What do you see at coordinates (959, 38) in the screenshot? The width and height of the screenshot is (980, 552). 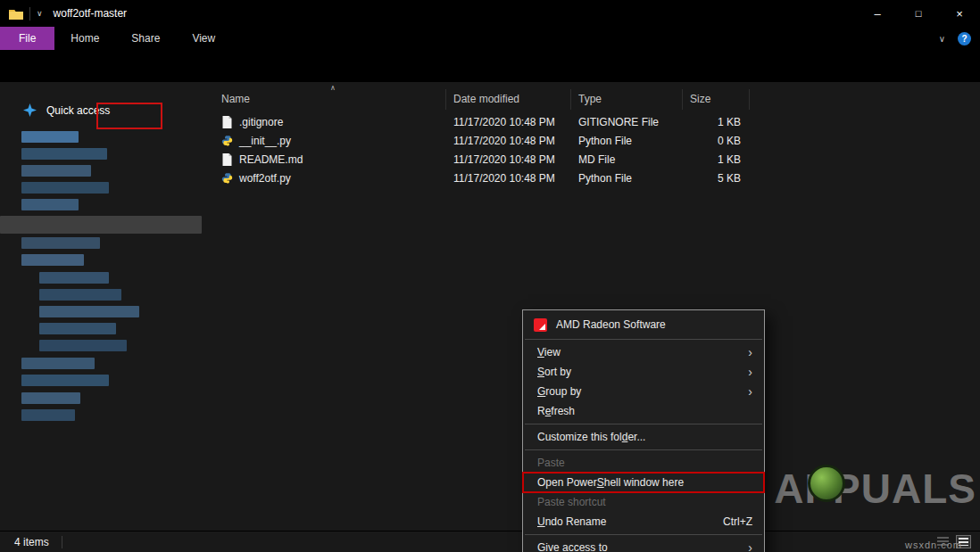 I see `ribbon-right-controls: ∨ ?` at bounding box center [959, 38].